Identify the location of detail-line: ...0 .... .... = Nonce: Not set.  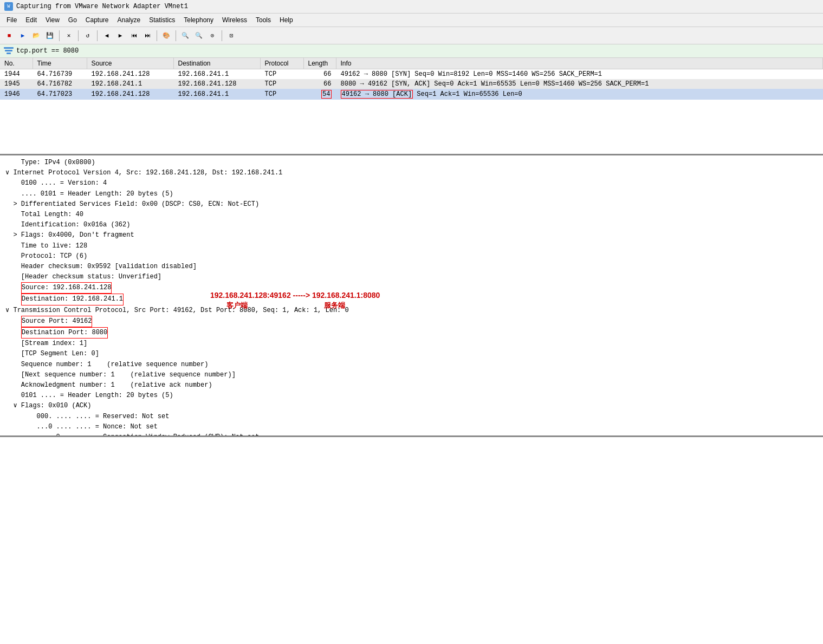
(412, 427).